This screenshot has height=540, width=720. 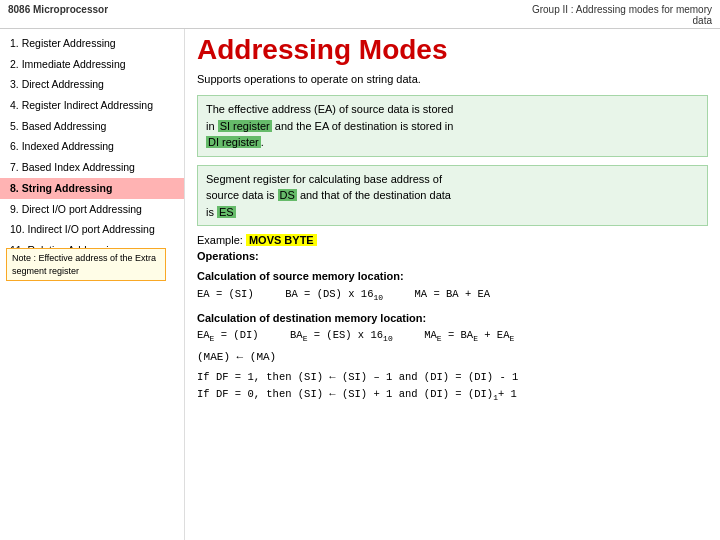 What do you see at coordinates (86, 264) in the screenshot?
I see `note-box: Note : Effective address of the Extra se…` at bounding box center [86, 264].